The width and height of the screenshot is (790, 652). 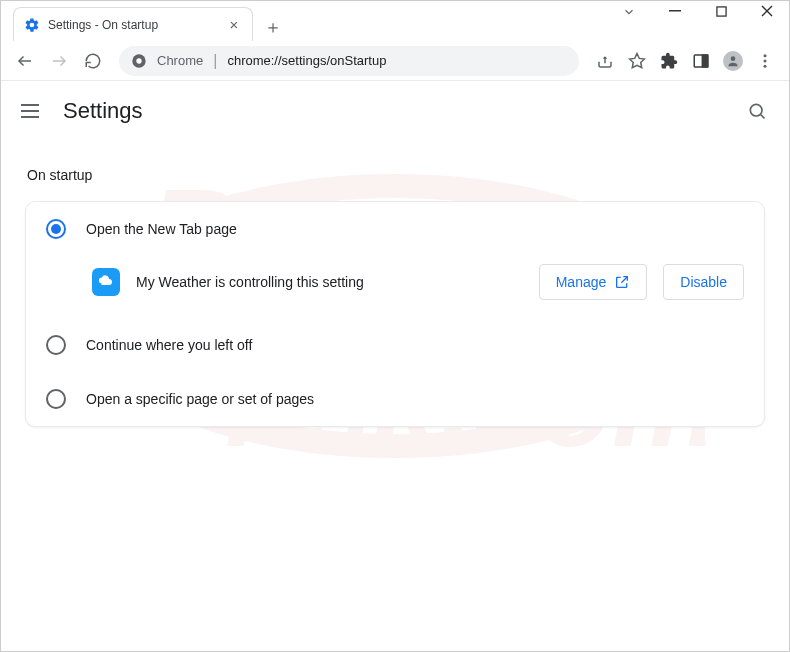 What do you see at coordinates (704, 282) in the screenshot?
I see `disable-button-label: Disable` at bounding box center [704, 282].